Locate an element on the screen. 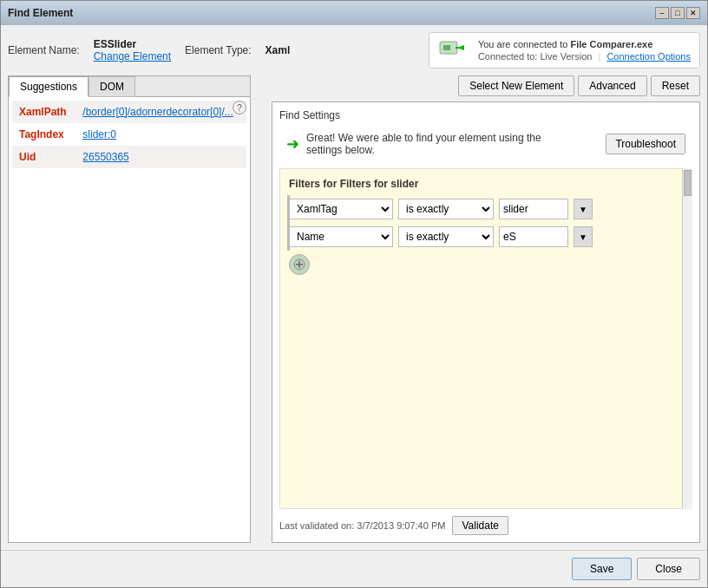 This screenshot has width=708, height=588. suggestions-table: XamlPath /border[0]/adornerdecorator[0]/… is located at coordinates (129, 134).